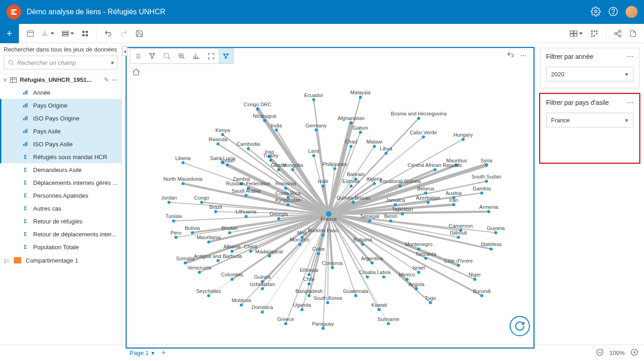 The height and width of the screenshot is (361, 644). I want to click on section-row: ▷ Compartimentage 1, so click(61, 260).